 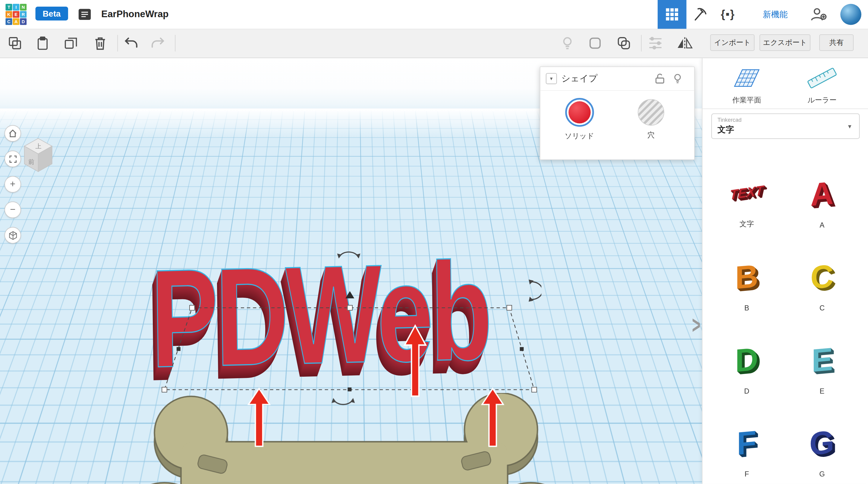 I want to click on paste-button, so click(x=43, y=43).